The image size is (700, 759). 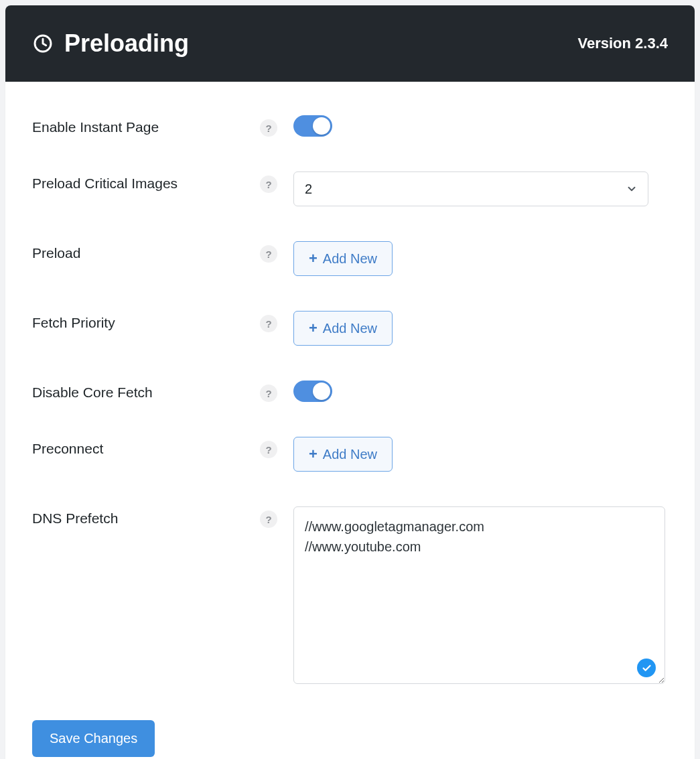 What do you see at coordinates (623, 44) in the screenshot?
I see `version-label: Version 2.3.4` at bounding box center [623, 44].